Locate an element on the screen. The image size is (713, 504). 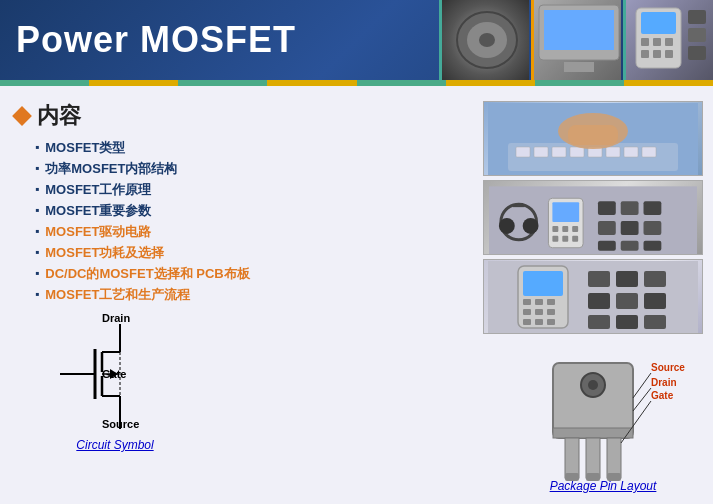
list-item-text: DC/DC的MOSFET选择和 PCB布板 is located at coordinates (147, 274).